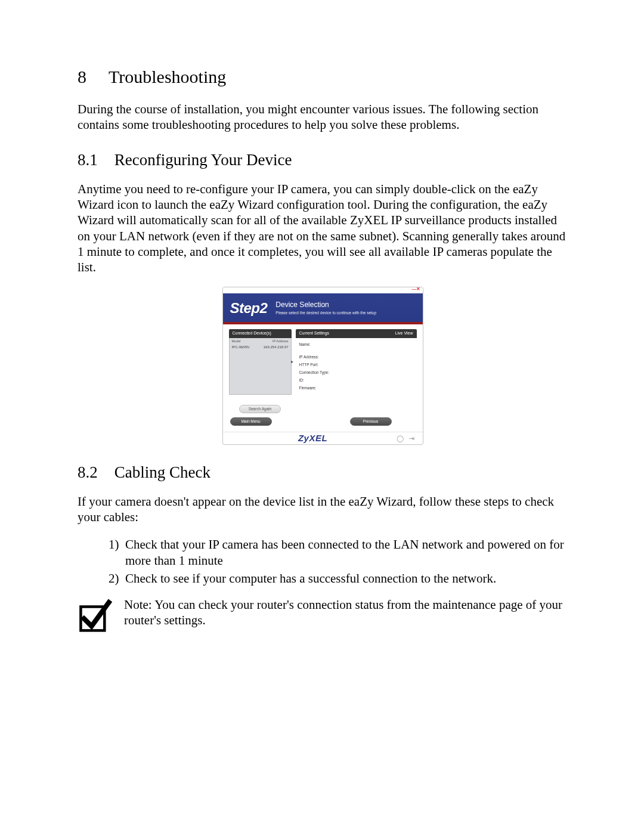 This screenshot has height=833, width=644. Describe the element at coordinates (292, 362) in the screenshot. I see `arrow-right-icon: ▸` at that location.